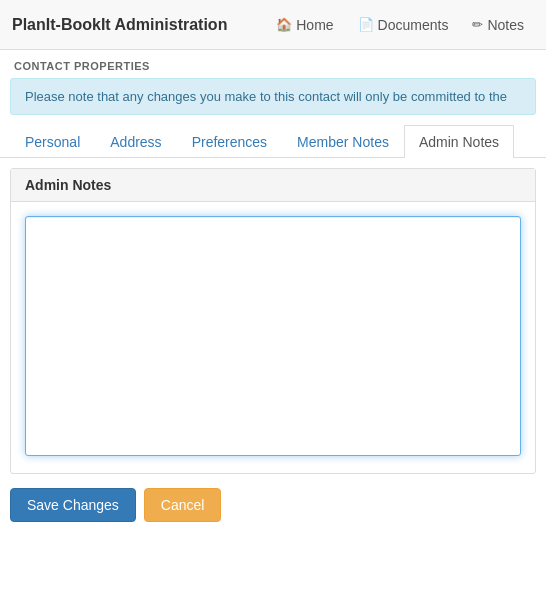 This screenshot has height=609, width=546. Describe the element at coordinates (284, 24) in the screenshot. I see `home-icon: 🏠` at that location.